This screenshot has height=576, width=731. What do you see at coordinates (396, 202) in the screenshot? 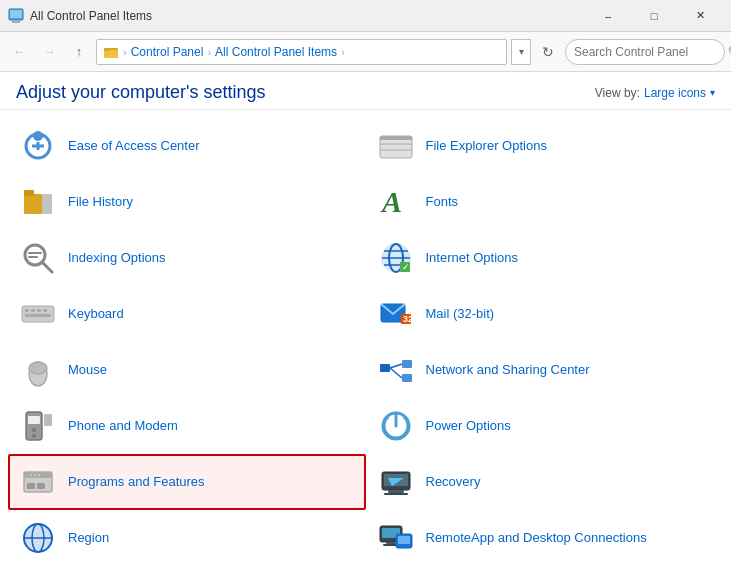
I see `item-icon-fonts: A` at bounding box center [396, 202].